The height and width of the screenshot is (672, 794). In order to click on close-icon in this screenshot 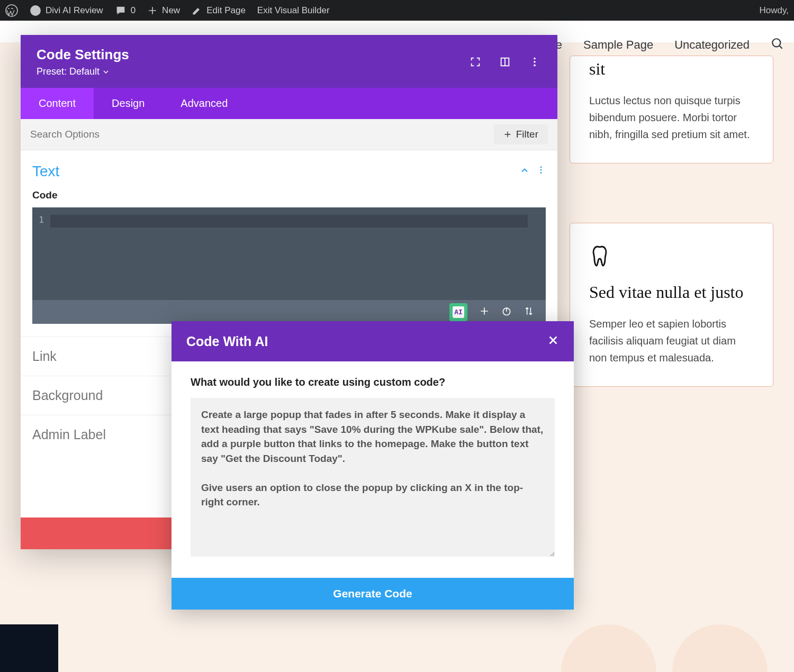, I will do `click(553, 340)`.